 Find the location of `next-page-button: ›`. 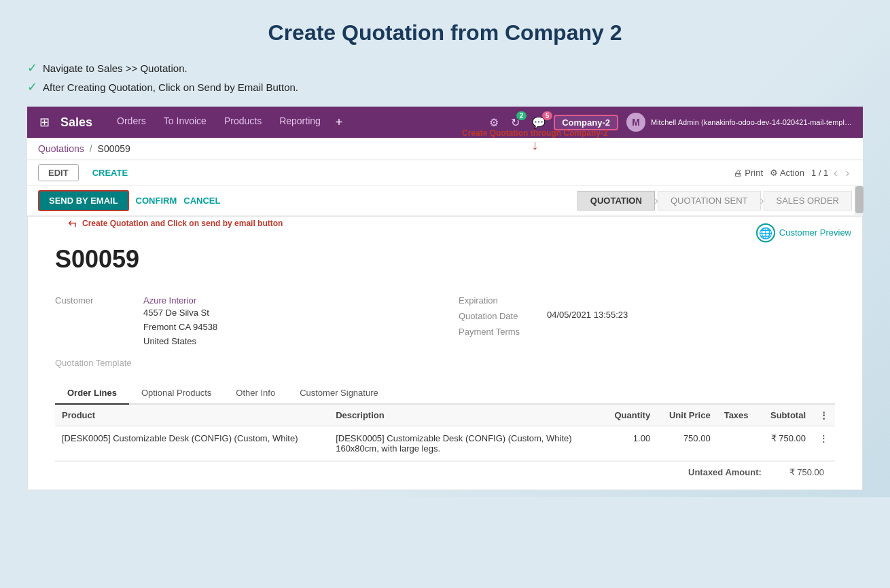

next-page-button: › is located at coordinates (848, 173).